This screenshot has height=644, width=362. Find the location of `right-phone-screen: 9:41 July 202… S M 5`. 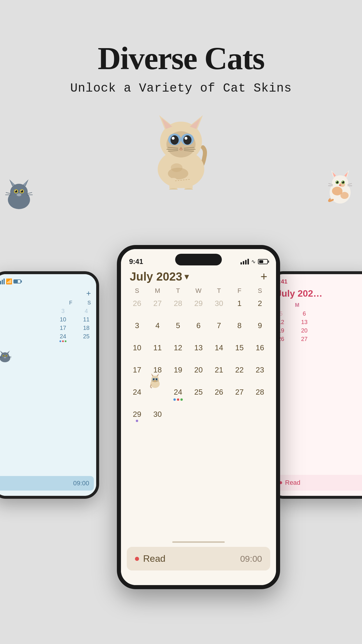

right-phone-screen: 9:41 July 202… S M 5 is located at coordinates (317, 385).